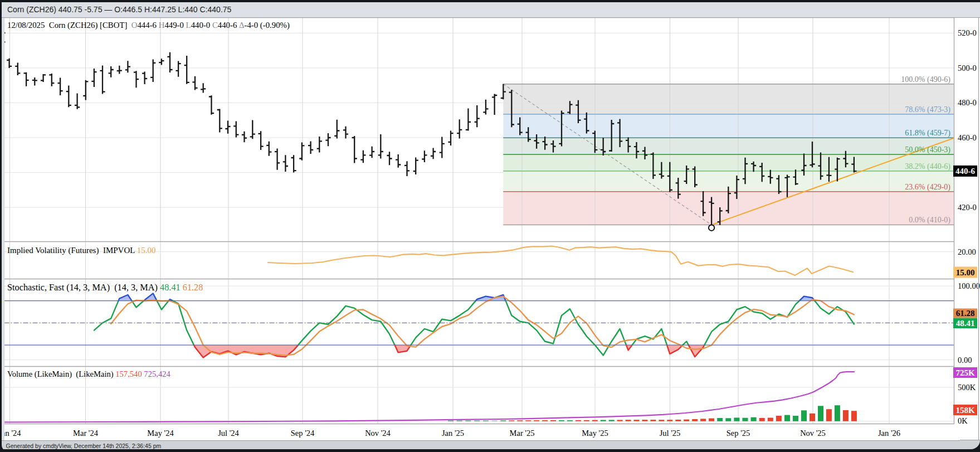  Describe the element at coordinates (148, 26) in the screenshot. I see `svg-text:12/08/2025 Corn (ZCH26) [CBOT: 12/08/2025 Corn (ZCH26) [CBOT] O444-6 H4…` at that location.